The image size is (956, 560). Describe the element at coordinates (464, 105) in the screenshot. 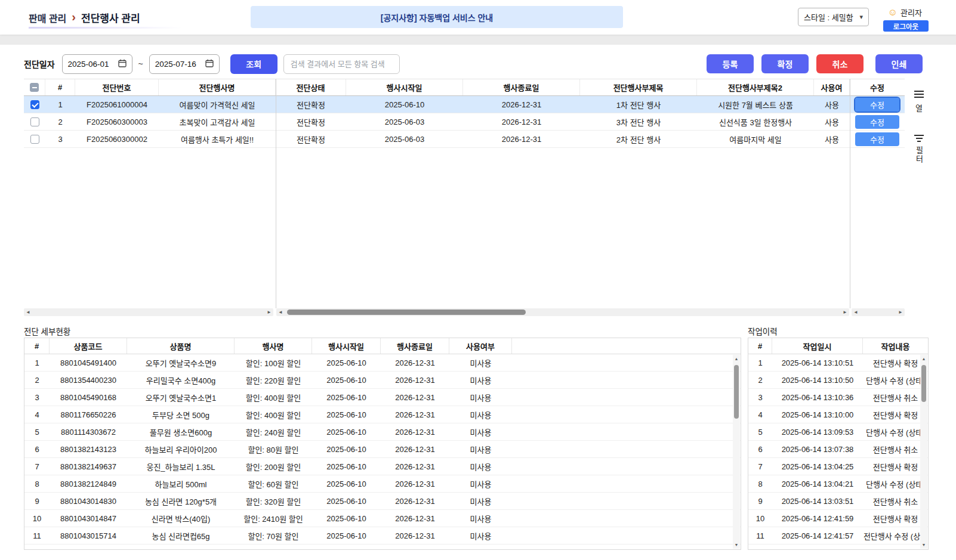

I see `flyer-table-row: 1 F2025061000004 여름맞이 가격혁신 세일 전단확정 2025-…` at that location.